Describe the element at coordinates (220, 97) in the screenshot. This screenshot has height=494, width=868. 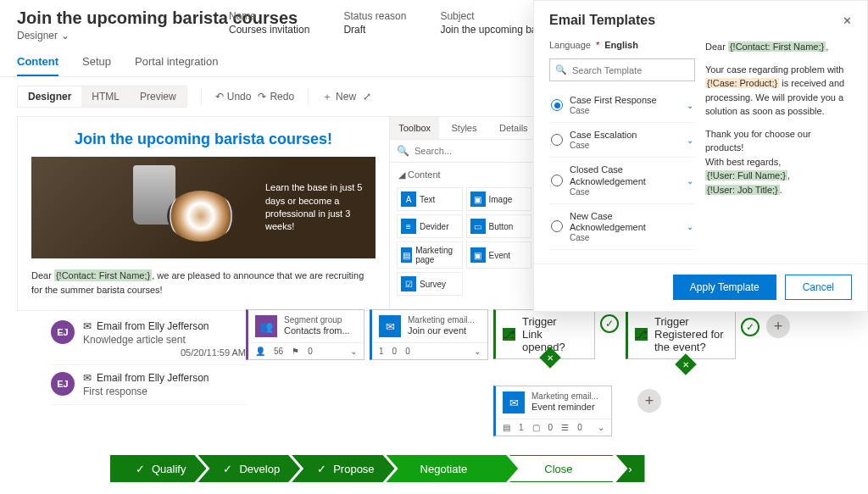
I see `undo-icon: ↶` at that location.